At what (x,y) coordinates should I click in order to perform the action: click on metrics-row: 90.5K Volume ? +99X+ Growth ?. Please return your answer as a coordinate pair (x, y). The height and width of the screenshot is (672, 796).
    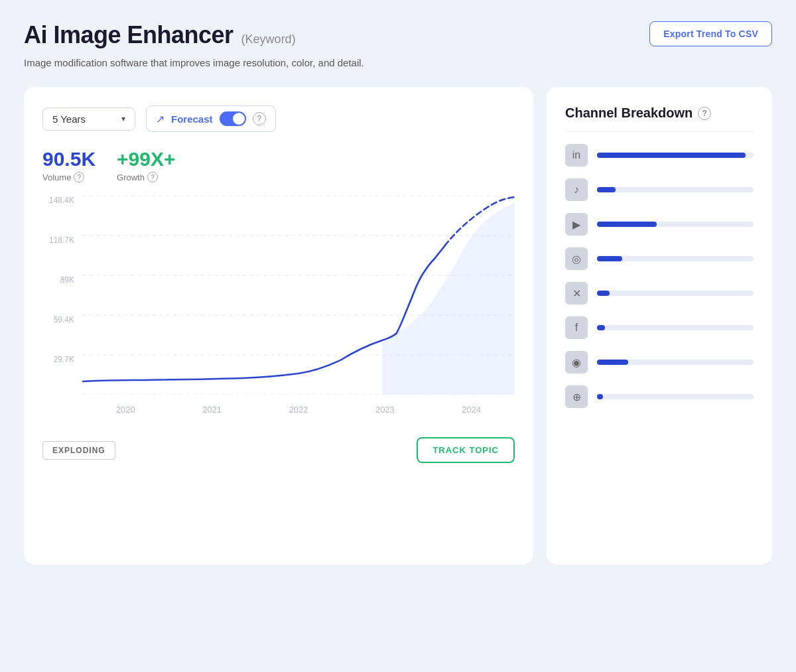
    Looking at the image, I should click on (279, 165).